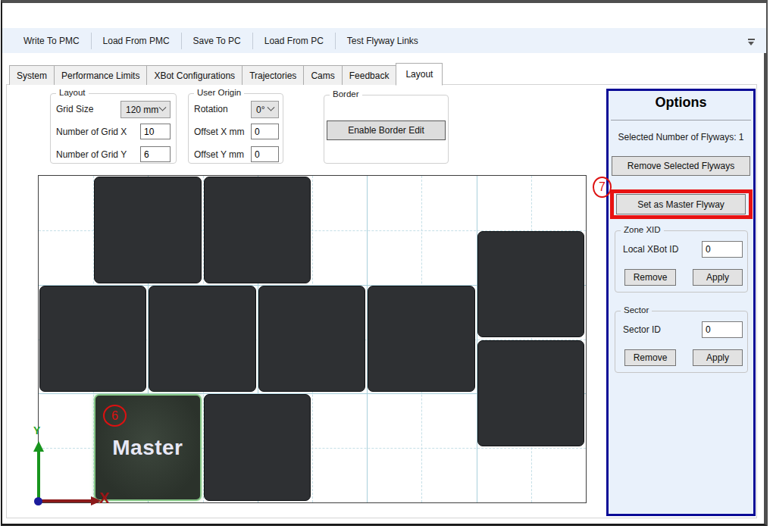 The image size is (773, 532). I want to click on options-title: Options, so click(681, 103).